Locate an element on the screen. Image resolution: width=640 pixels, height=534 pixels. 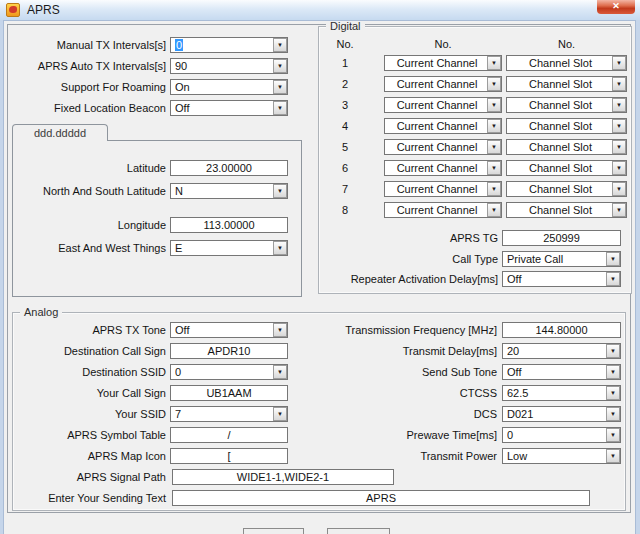
transmit-power-combo: Low ▼ is located at coordinates (562, 456).